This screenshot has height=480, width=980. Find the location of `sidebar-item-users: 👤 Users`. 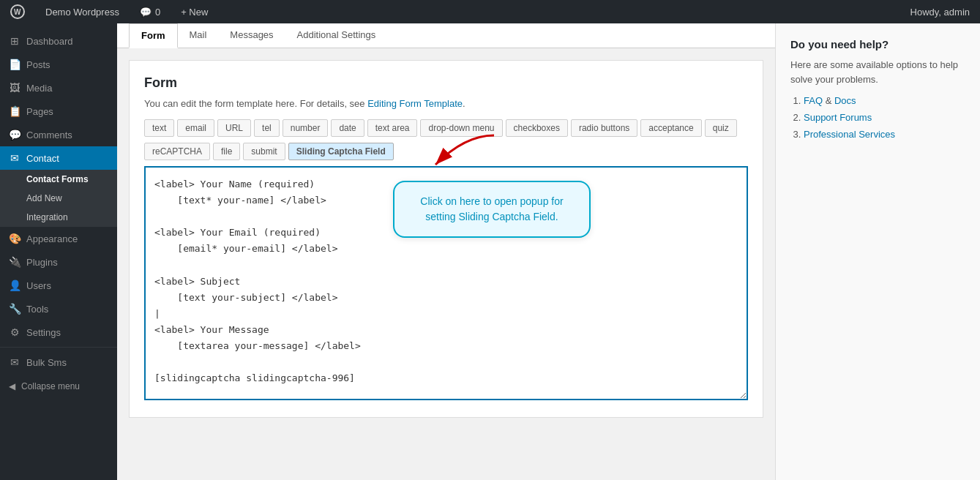

sidebar-item-users: 👤 Users is located at coordinates (59, 285).